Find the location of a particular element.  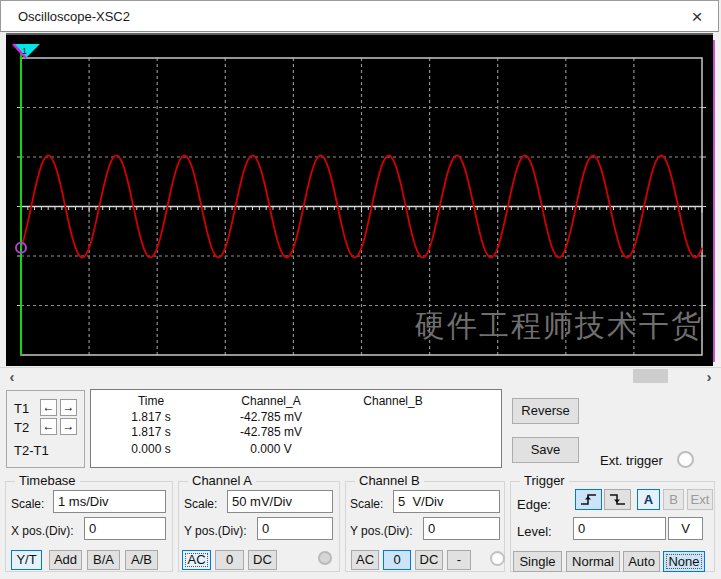

timebase-ba-button: B/A is located at coordinates (104, 560).